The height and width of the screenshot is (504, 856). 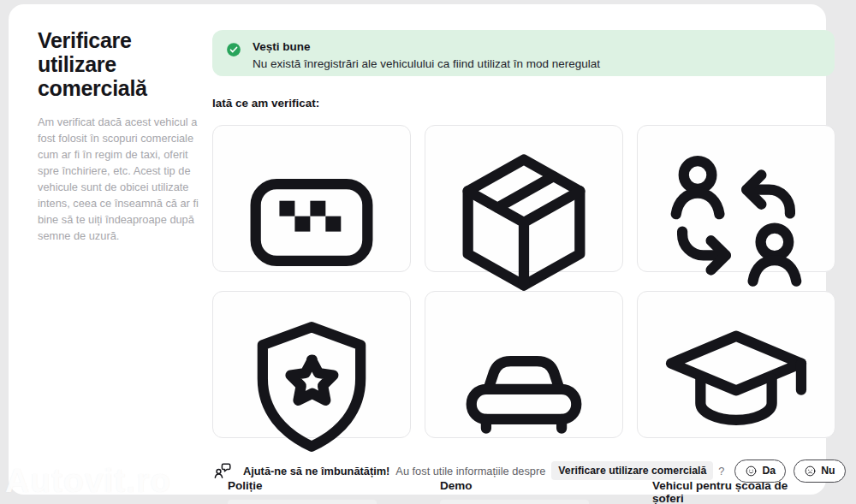 I want to click on sad-face-icon, so click(x=810, y=471).